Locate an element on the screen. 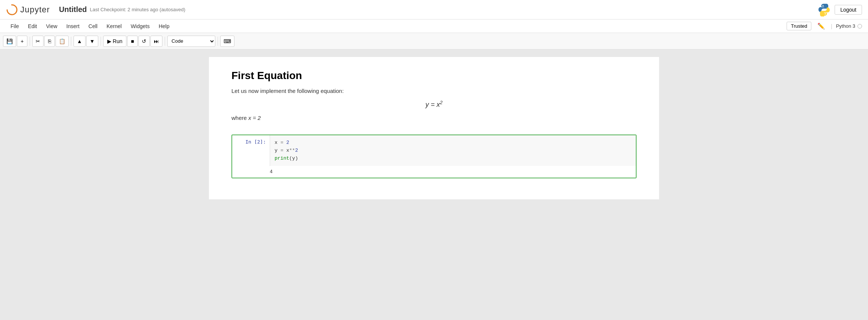 The width and height of the screenshot is (868, 320). kernel-status-circle is located at coordinates (860, 26).